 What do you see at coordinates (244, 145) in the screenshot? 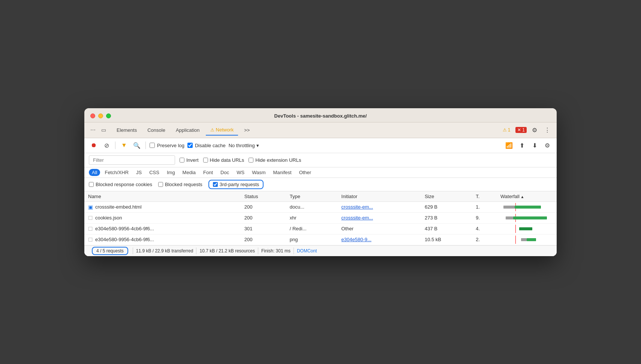
I see `throttle-select: No throttling ▾` at bounding box center [244, 145].